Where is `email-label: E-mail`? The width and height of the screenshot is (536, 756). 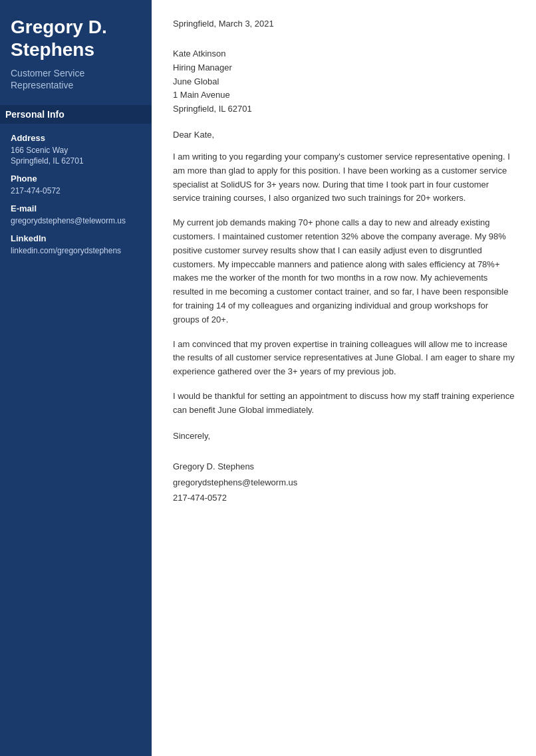
email-label: E-mail is located at coordinates (76, 209).